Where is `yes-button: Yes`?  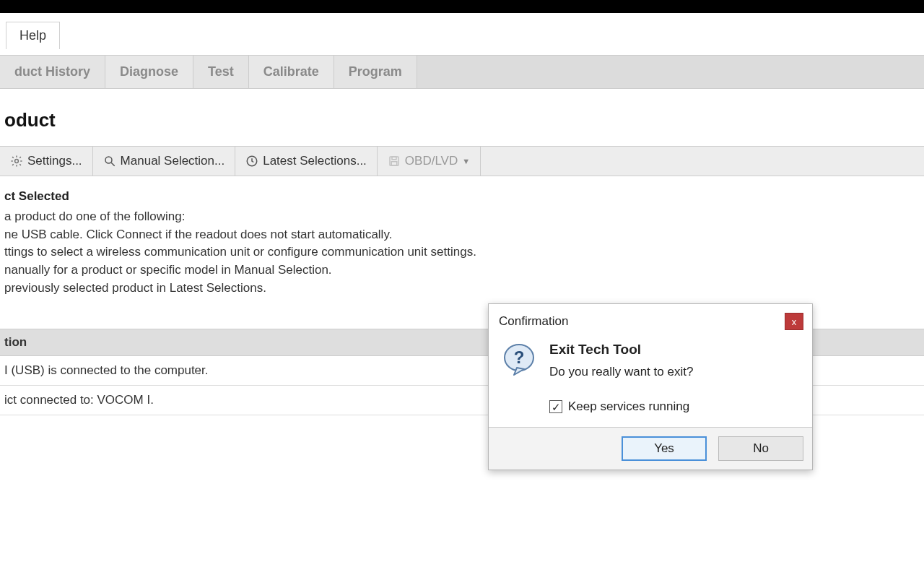
yes-button: Yes is located at coordinates (664, 449).